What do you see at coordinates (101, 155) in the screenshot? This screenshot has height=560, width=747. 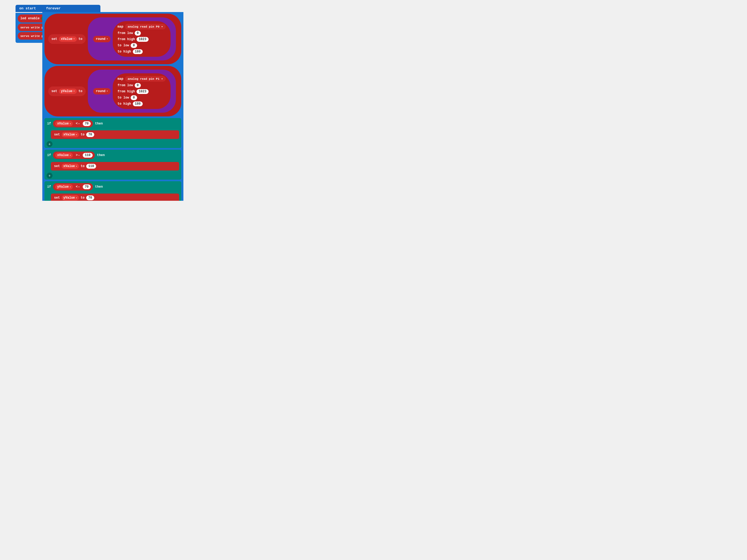 I see `then-label-2: then` at bounding box center [101, 155].